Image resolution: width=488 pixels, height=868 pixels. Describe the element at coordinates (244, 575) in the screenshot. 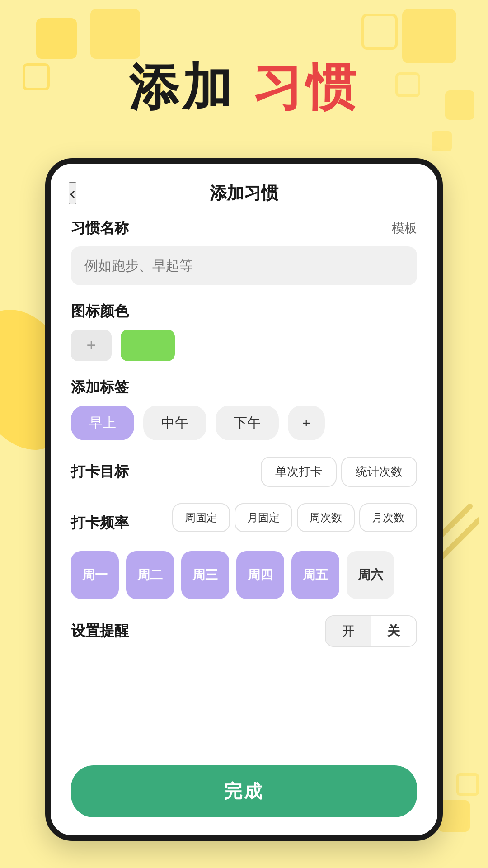

I see `days-row: 周一 周二 周三 周四 周五 周六 周日` at that location.